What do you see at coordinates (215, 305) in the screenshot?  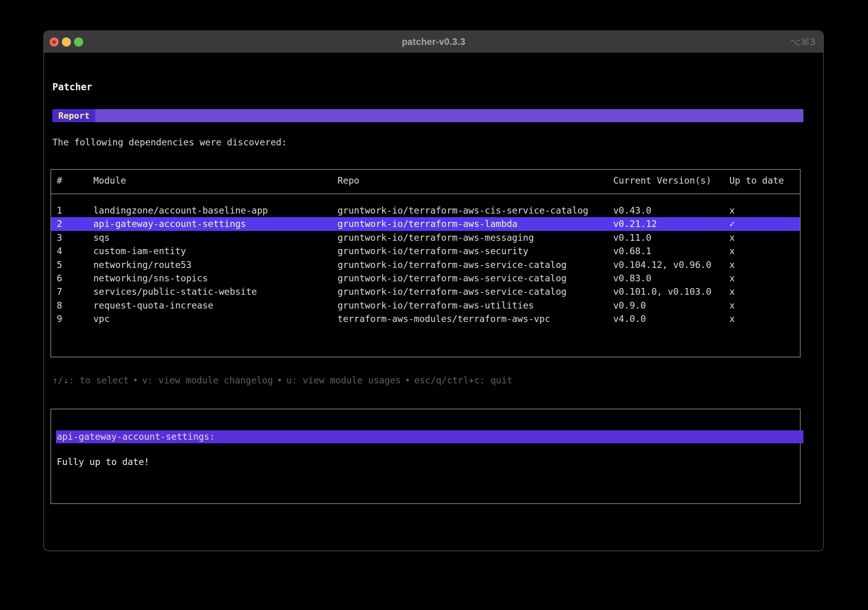 I see `row-module: request-quota-increase` at bounding box center [215, 305].